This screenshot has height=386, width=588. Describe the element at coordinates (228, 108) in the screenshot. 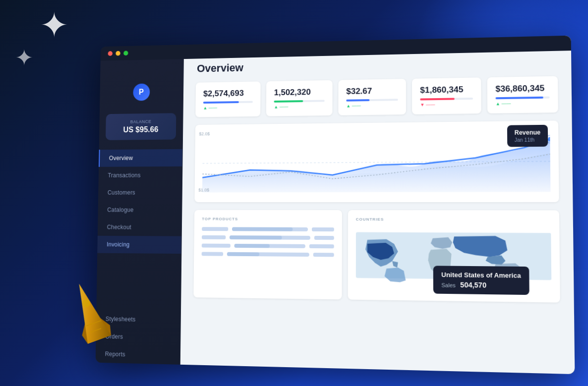

I see `stat-indicator-1: ▲ ——` at that location.